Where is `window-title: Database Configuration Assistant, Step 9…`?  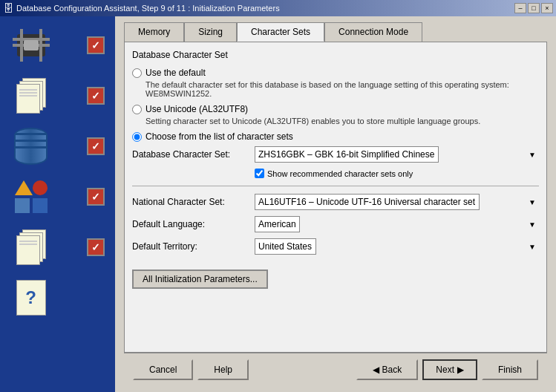 window-title: Database Configuration Assistant, Step 9… is located at coordinates (148, 8).